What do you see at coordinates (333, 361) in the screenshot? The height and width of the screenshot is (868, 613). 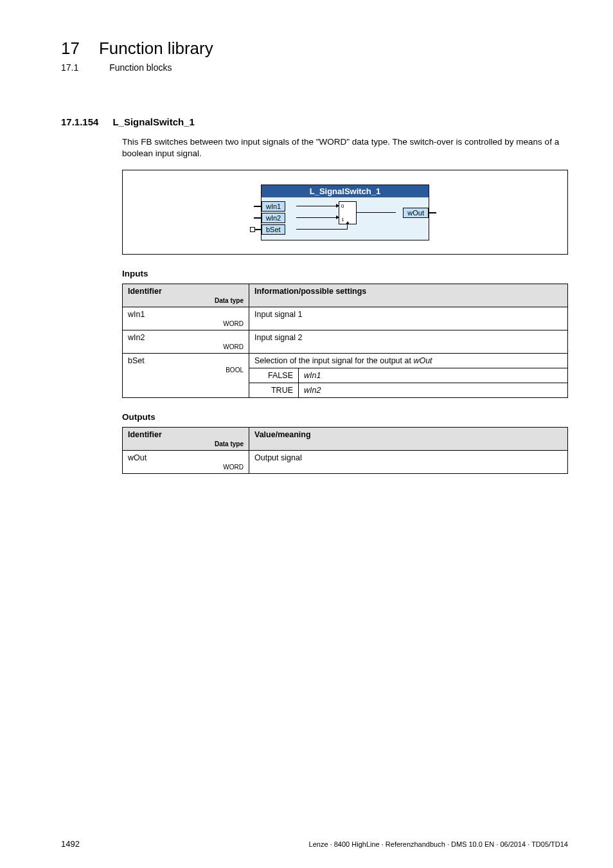 I see `row-info: Selection of the input signal for the ou…` at bounding box center [333, 361].